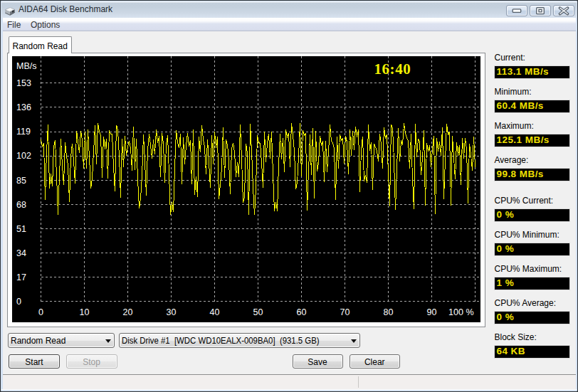  I want to click on svg-text: 34, so click(21, 253).